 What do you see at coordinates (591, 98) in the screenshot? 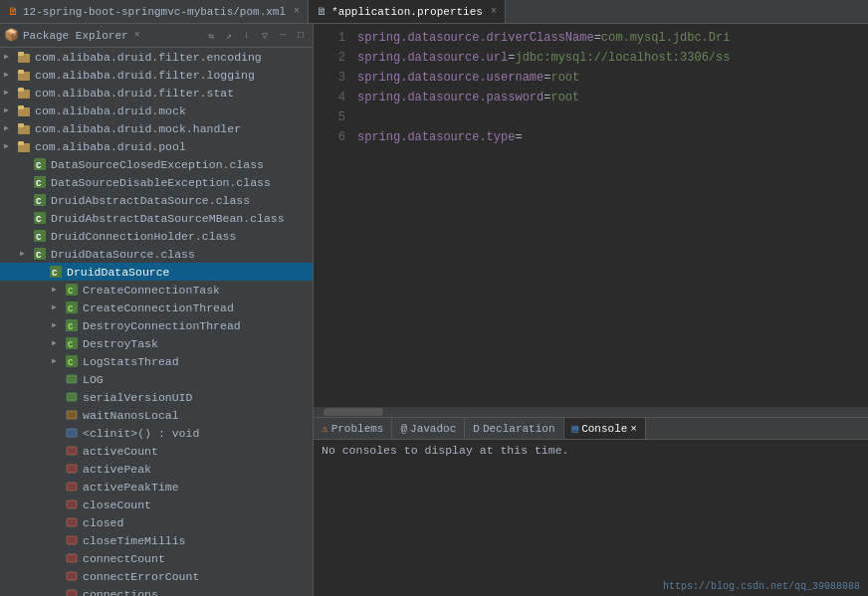
I see `code-line: 4spring.datasource.password=root` at bounding box center [591, 98].